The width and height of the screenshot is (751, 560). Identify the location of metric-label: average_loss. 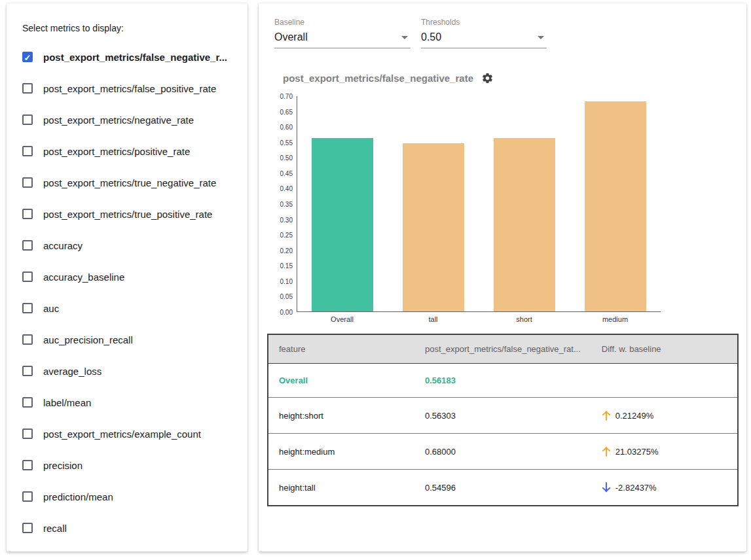
(72, 372).